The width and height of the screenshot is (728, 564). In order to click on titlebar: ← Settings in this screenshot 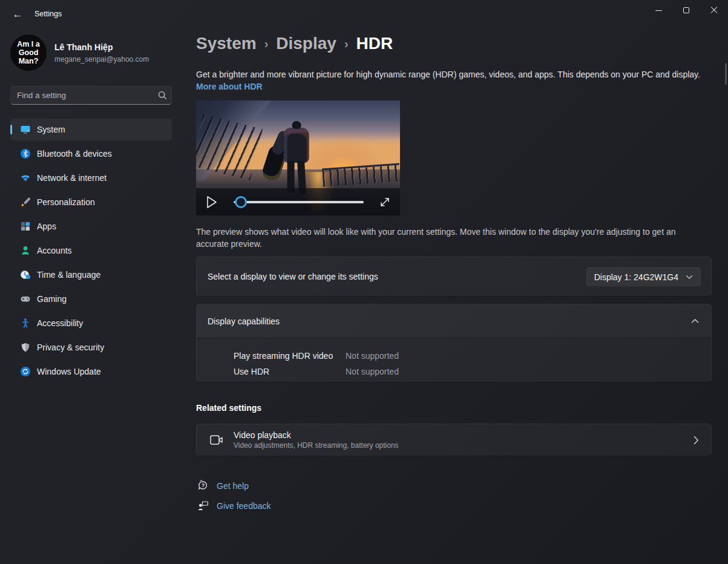, I will do `click(364, 15)`.